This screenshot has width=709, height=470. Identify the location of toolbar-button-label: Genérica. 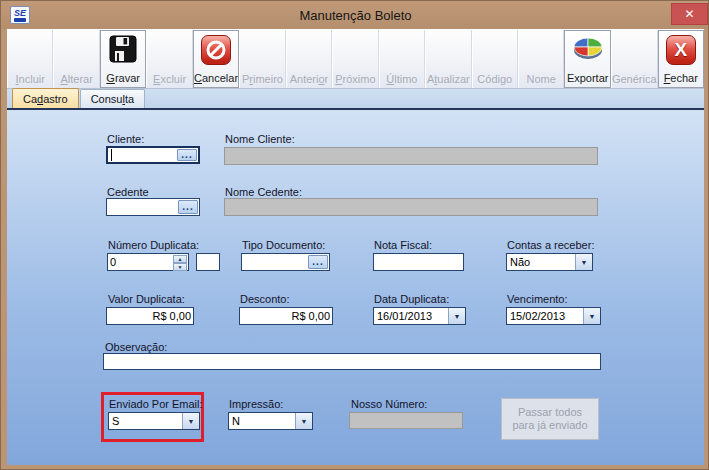
(634, 79).